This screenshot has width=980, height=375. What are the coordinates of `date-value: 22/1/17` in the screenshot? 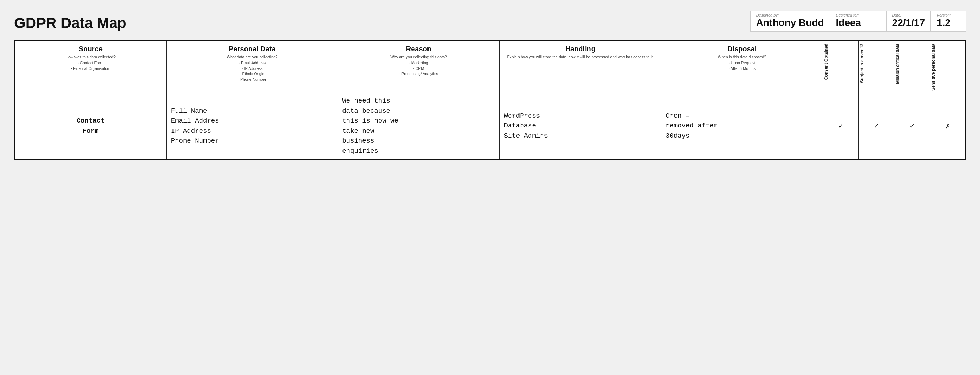 It's located at (908, 23).